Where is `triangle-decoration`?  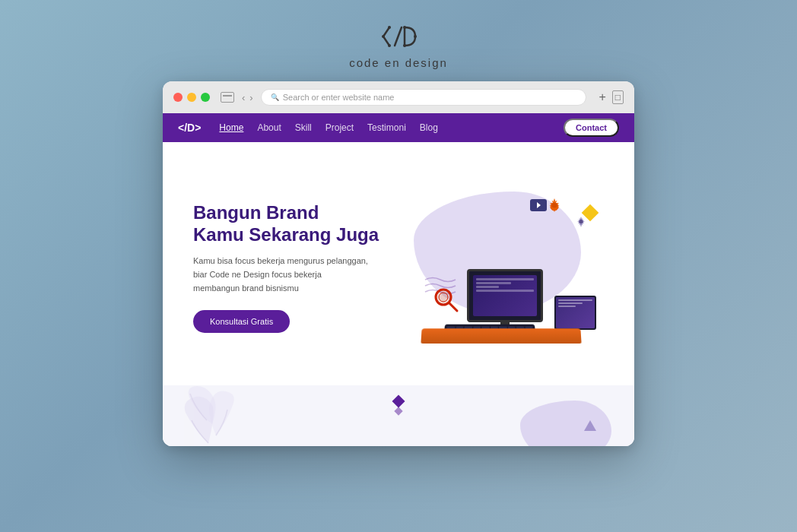 triangle-decoration is located at coordinates (590, 426).